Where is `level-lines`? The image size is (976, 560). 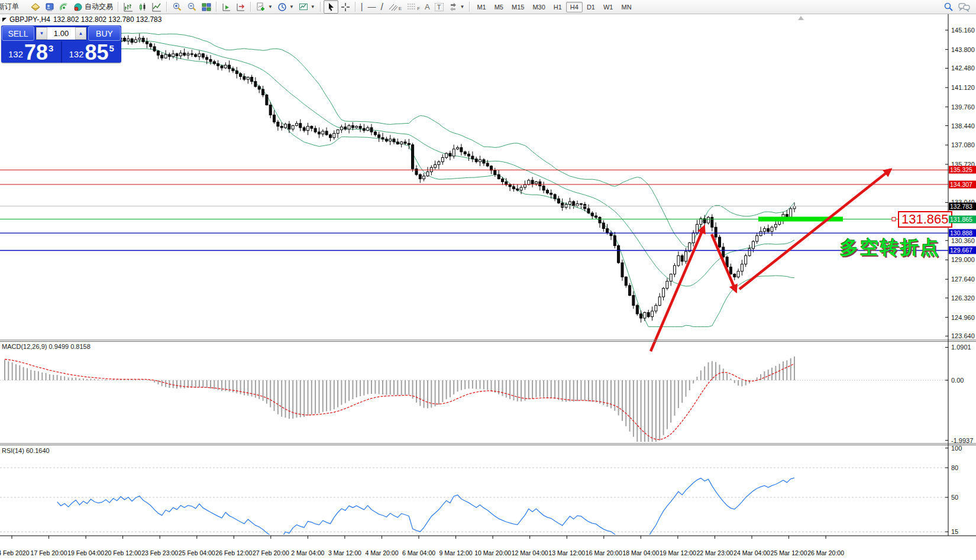 level-lines is located at coordinates (474, 210).